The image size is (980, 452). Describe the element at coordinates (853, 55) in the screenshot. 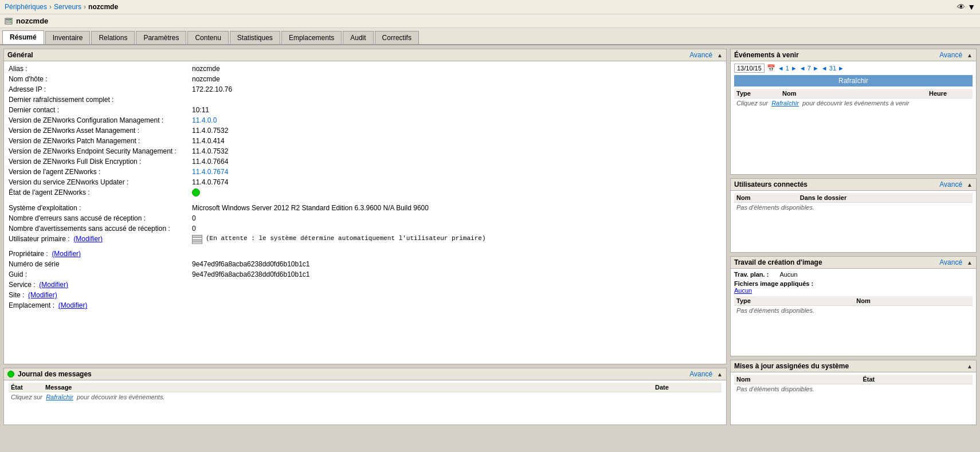

I see `events-panel-header: Événements à venir Avancé ▲` at that location.